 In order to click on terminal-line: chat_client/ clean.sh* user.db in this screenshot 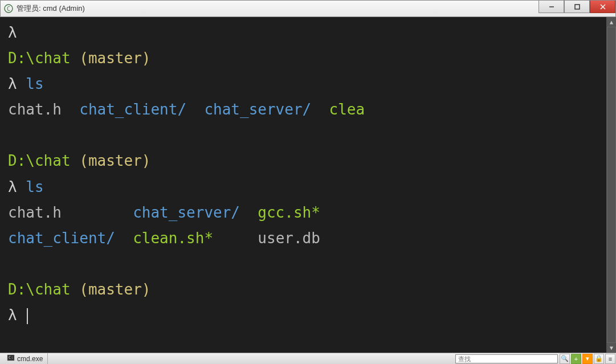, I will do `click(308, 238)`.